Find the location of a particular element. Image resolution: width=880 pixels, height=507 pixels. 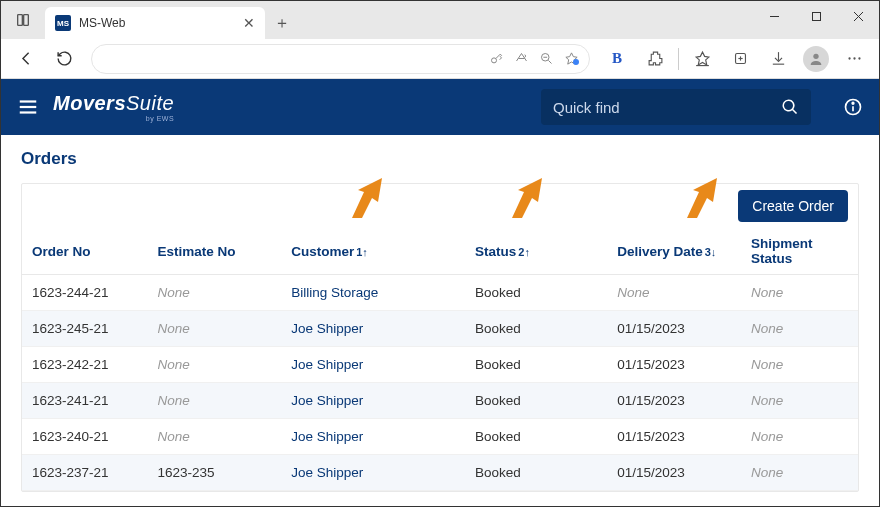

table-row: 1623-245-21NoneJoe ShipperBooked01/15/20… is located at coordinates (440, 329).